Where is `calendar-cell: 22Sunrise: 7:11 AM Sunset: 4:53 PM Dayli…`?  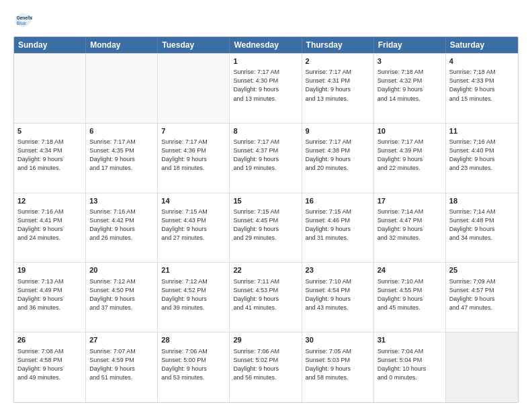
calendar-cell: 22Sunrise: 7:11 AM Sunset: 4:53 PM Dayli… is located at coordinates (266, 297).